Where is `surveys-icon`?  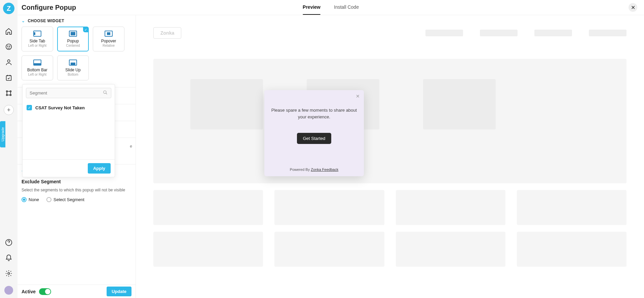
surveys-icon is located at coordinates (9, 47).